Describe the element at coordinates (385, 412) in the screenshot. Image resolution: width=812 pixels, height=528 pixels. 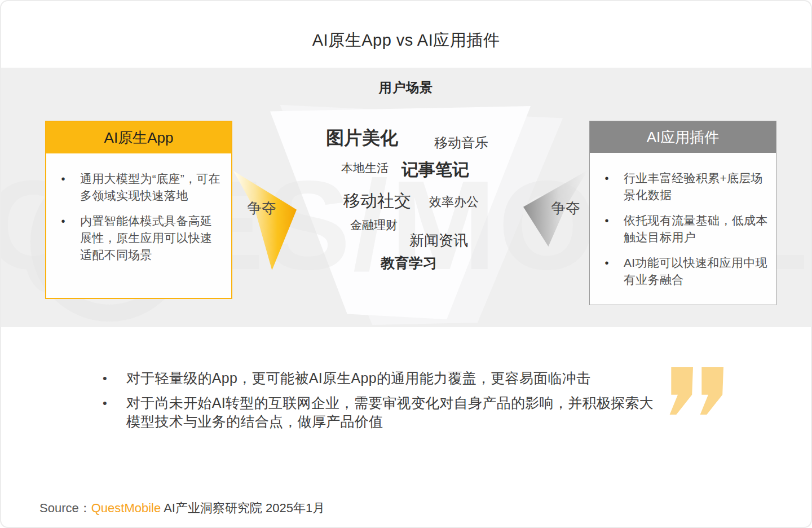
I see `list-item: • 对于尚未开始AI转型的互联网企业，需要审视变化对自身产品的影响，并积极探索大…` at that location.